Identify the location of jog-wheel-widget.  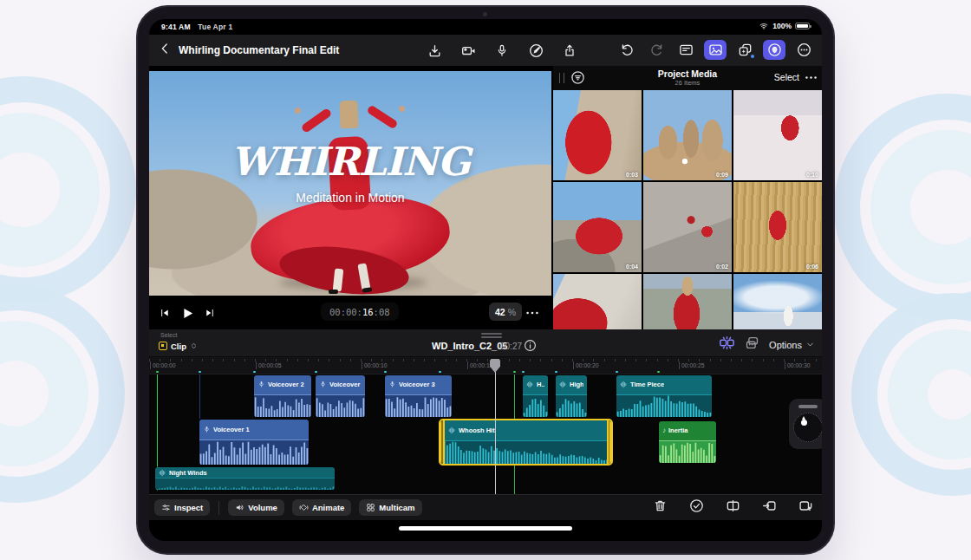
(805, 424).